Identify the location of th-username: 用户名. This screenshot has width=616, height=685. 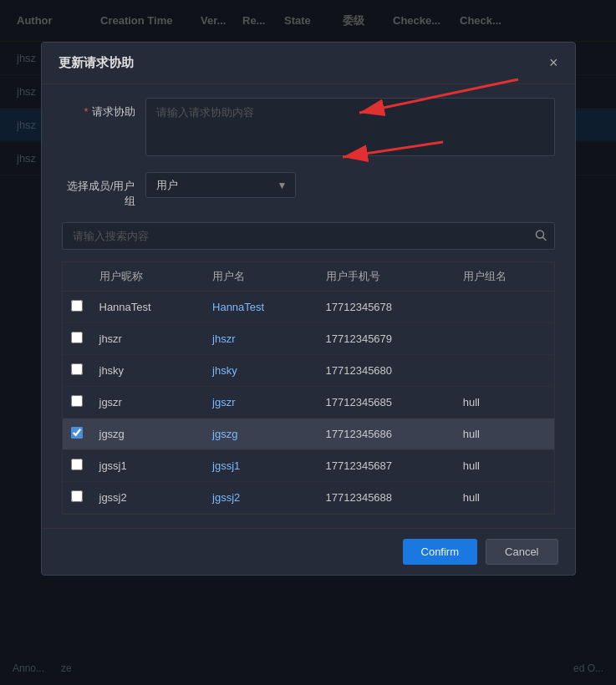
(261, 277).